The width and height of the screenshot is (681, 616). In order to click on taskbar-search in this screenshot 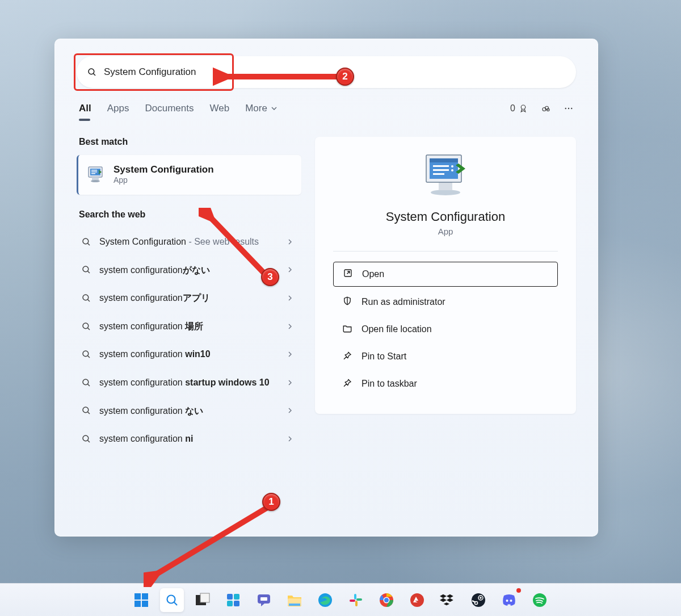, I will do `click(172, 600)`.